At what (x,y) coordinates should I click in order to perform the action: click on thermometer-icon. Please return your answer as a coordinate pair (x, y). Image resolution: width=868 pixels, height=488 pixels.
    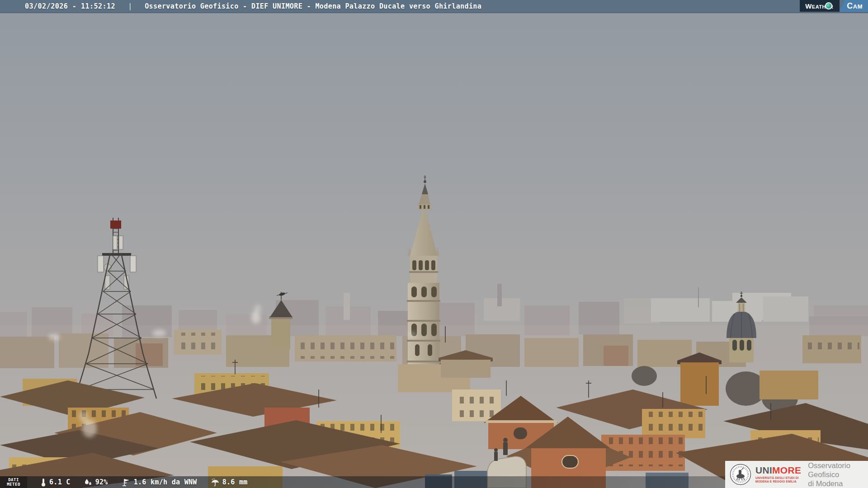
    Looking at the image, I should click on (43, 483).